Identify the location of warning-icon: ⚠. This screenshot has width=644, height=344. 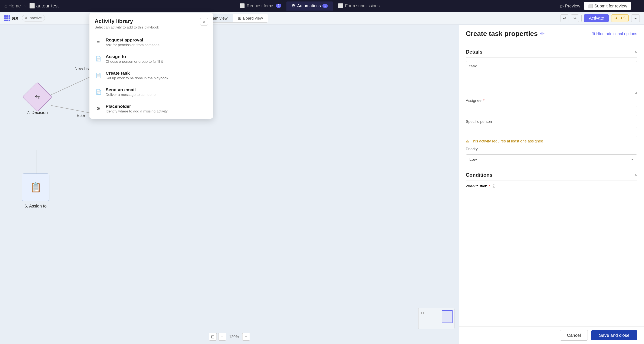
(468, 141).